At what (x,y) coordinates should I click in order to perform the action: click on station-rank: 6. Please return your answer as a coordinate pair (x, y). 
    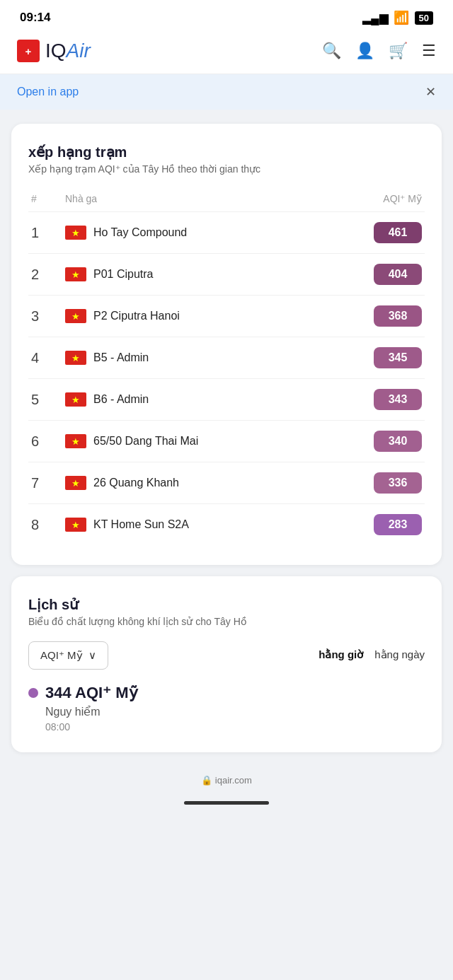
    Looking at the image, I should click on (48, 441).